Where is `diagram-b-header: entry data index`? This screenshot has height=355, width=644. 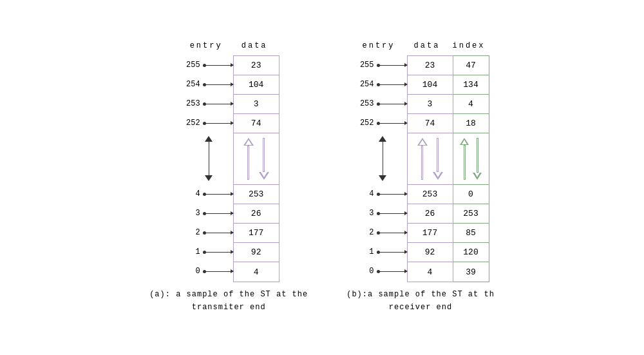
diagram-b-header: entry data index is located at coordinates (421, 46).